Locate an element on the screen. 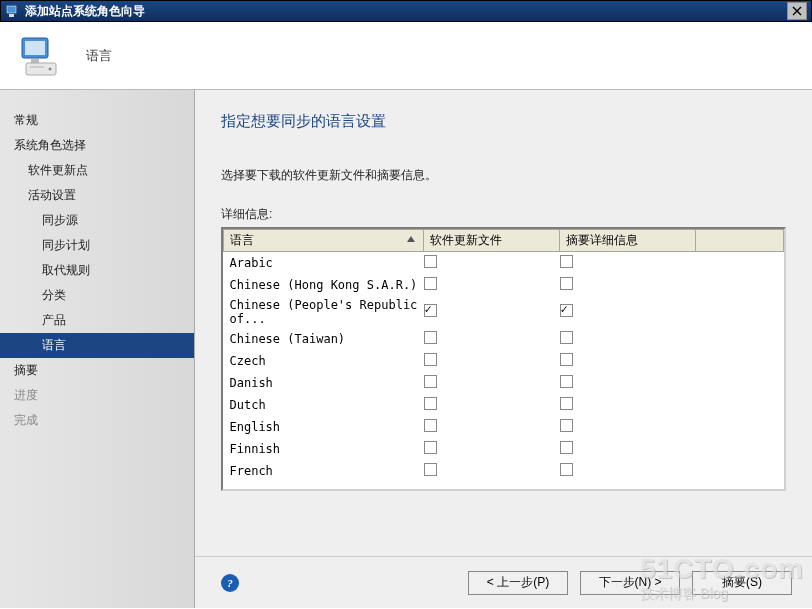  table-row: Czech is located at coordinates (504, 361).